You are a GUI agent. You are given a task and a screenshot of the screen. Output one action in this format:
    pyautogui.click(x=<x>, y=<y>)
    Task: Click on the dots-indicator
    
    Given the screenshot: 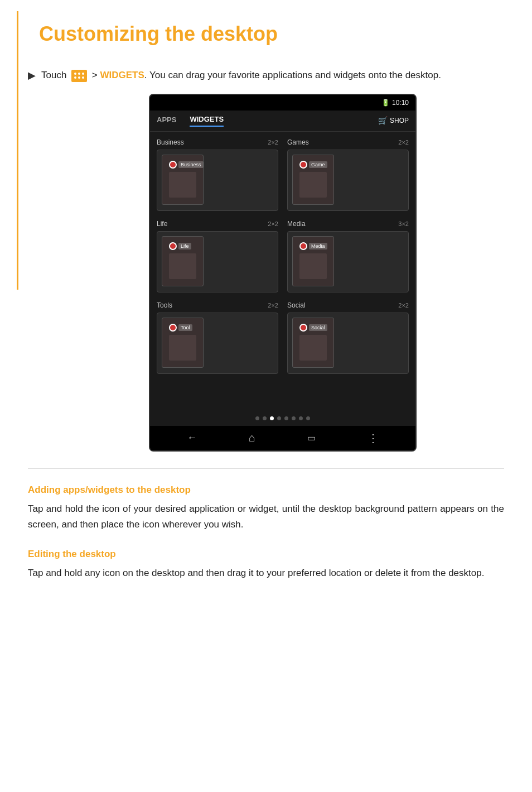 What is the action you would take?
    pyautogui.click(x=283, y=419)
    